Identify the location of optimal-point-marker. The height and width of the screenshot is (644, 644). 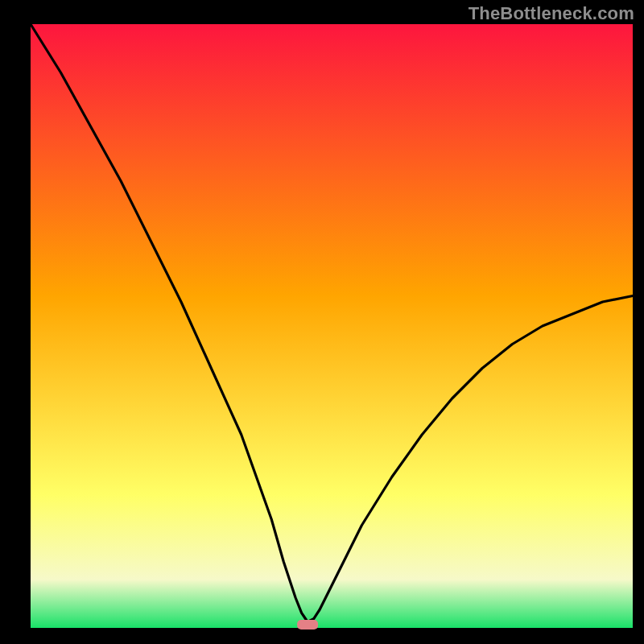
(308, 625).